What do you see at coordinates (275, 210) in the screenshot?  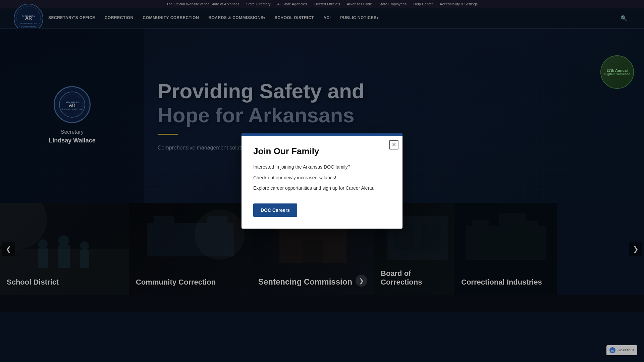 I see `doc-careers-button: DOC Careers` at bounding box center [275, 210].